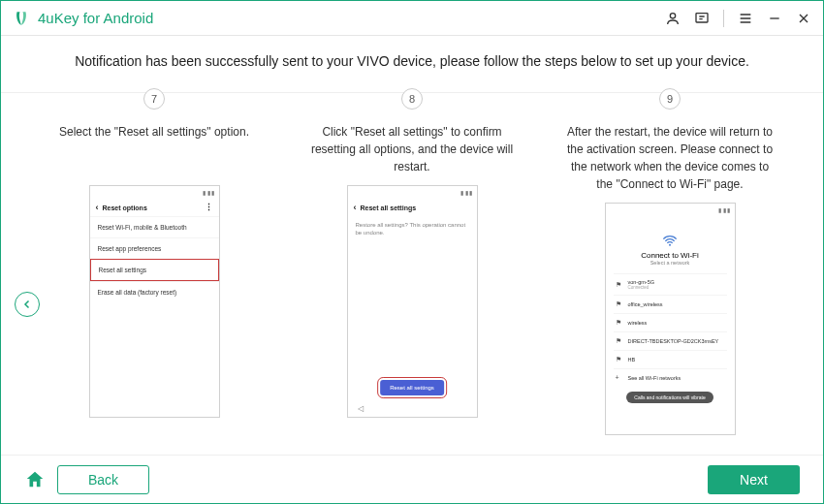  Describe the element at coordinates (95, 17) in the screenshot. I see `app-title: 4uKey for Android` at that location.